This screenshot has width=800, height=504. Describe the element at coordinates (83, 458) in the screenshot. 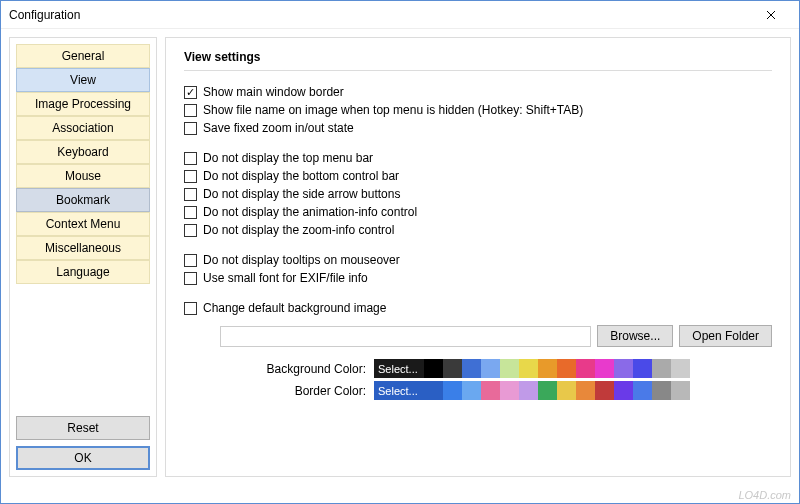

I see `ok-button: OK` at that location.